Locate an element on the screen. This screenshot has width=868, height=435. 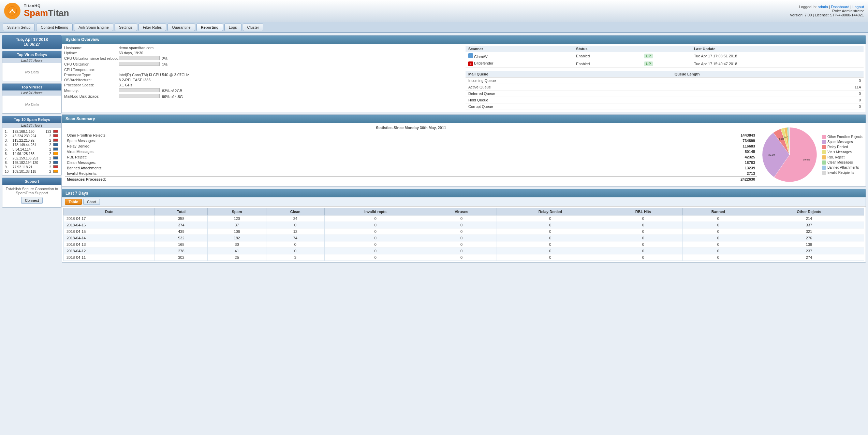
nav-quarantine: Quarantine is located at coordinates (181, 27).